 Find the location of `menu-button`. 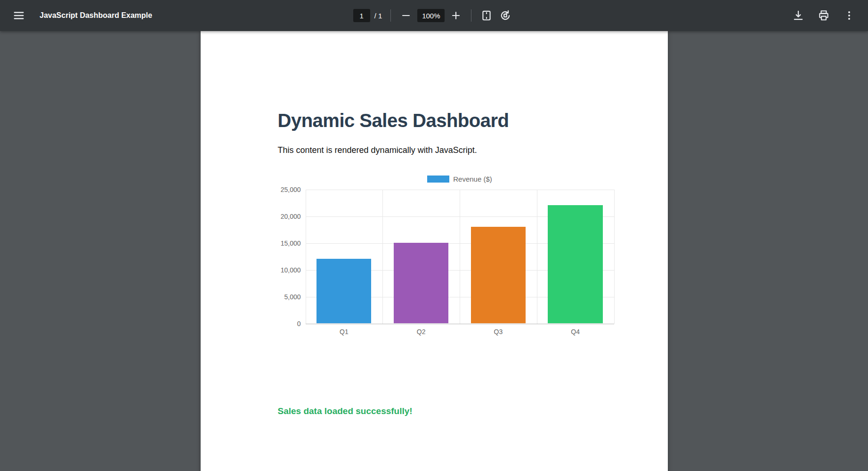

menu-button is located at coordinates (19, 16).